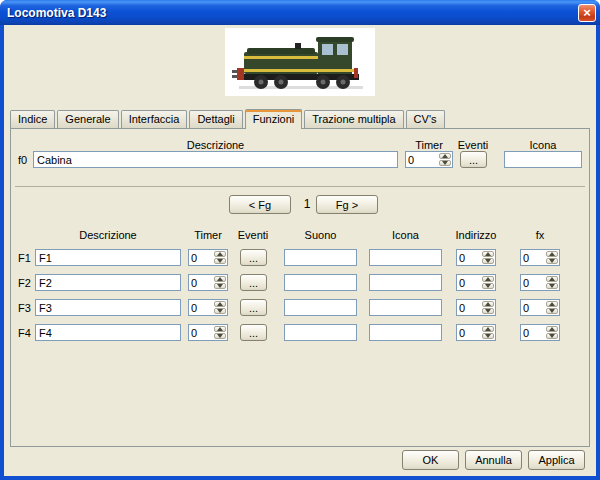  I want to click on tab-cvs: CV's, so click(426, 119).